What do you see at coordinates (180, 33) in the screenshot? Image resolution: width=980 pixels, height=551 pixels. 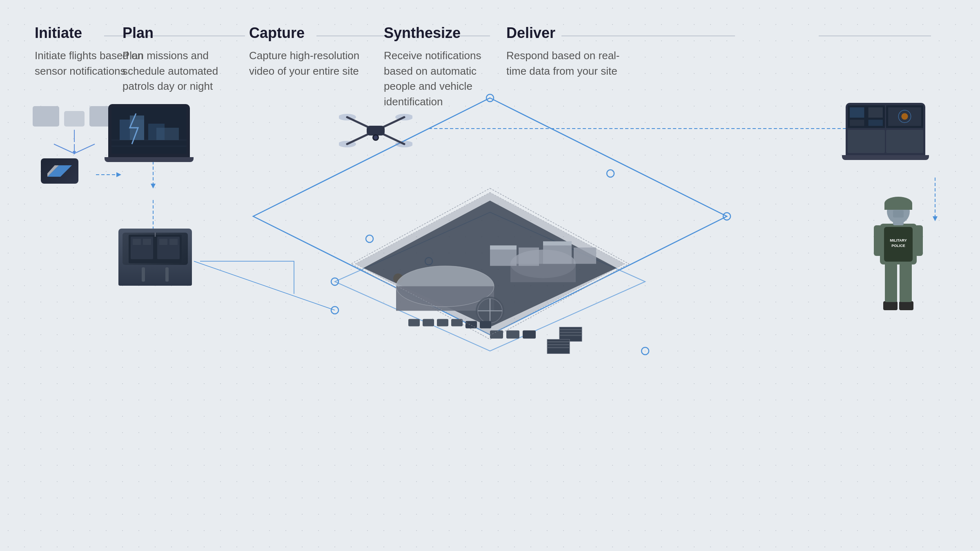 I see `stage-plan-title: Plan` at bounding box center [180, 33].